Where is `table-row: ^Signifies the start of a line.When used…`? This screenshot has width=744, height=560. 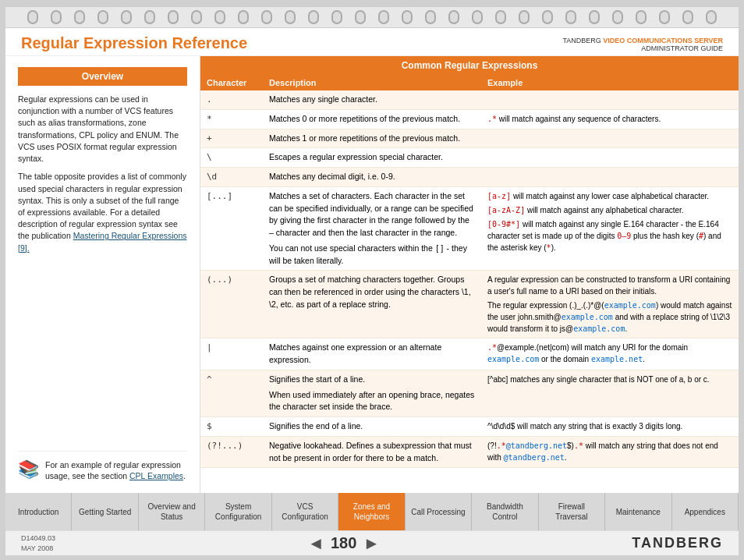 table-row: ^Signifies the start of a line.When used… is located at coordinates (469, 393).